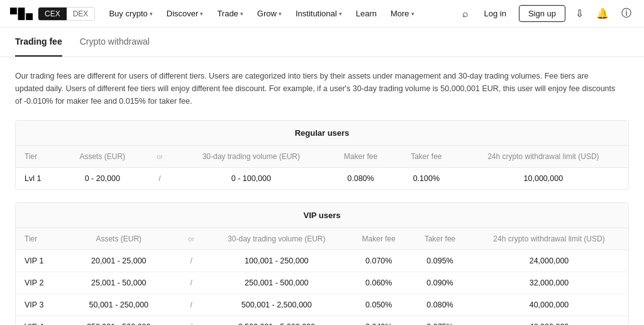 The image size is (644, 325). I want to click on logo, so click(21, 14).